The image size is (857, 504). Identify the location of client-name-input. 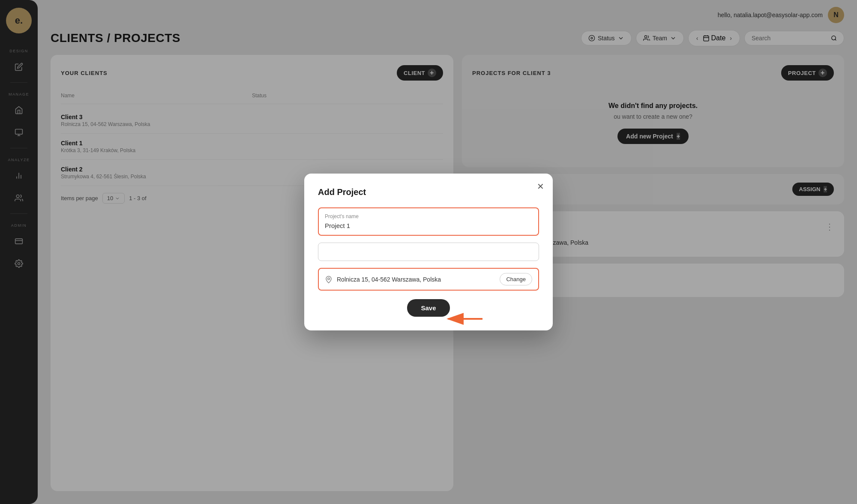
(428, 252).